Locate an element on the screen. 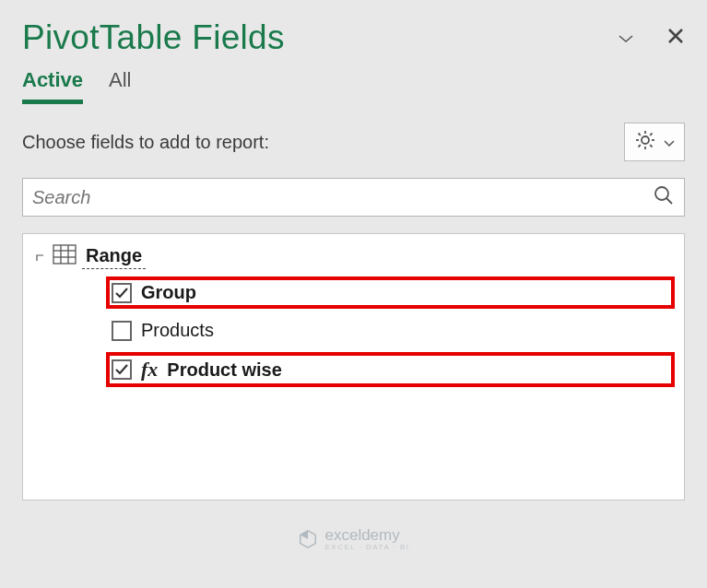  table-icon is located at coordinates (65, 256).